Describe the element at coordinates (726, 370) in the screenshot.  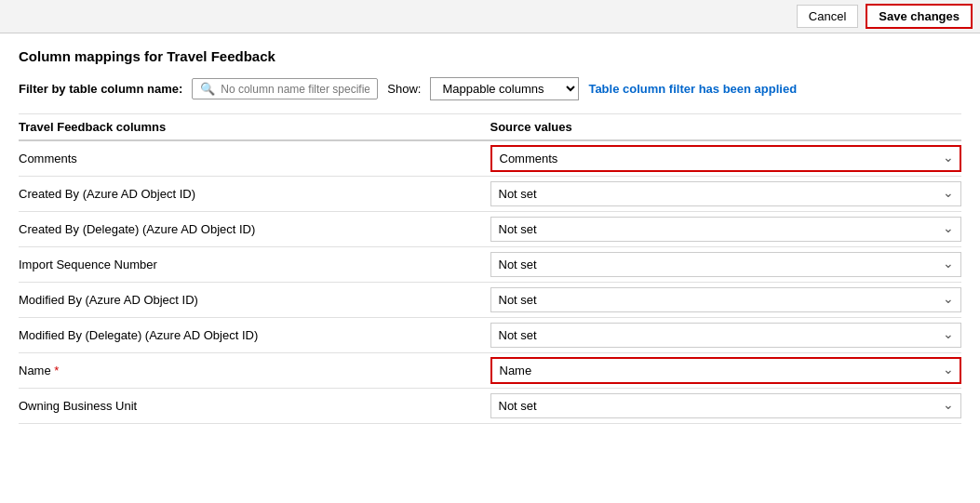
I see `select-wrapper: Name` at that location.